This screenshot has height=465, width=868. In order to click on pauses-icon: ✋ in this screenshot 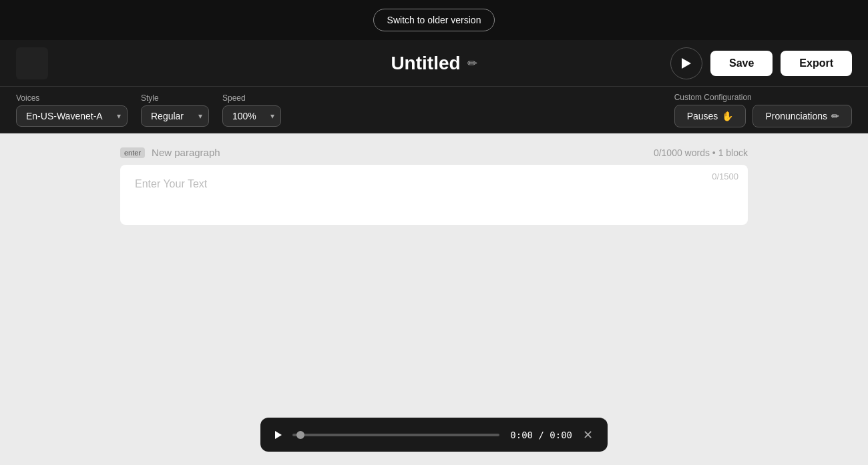, I will do `click(728, 116)`.